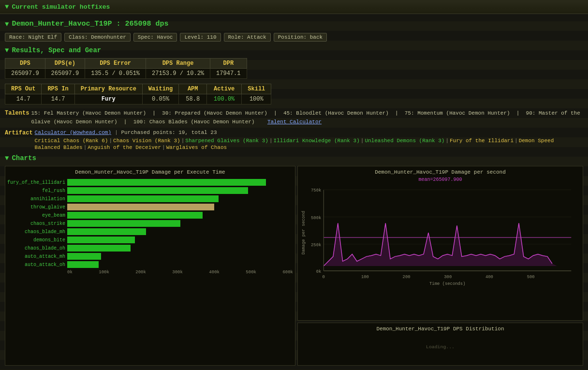 The width and height of the screenshot is (588, 370). What do you see at coordinates (33, 37) in the screenshot?
I see `tag-race: Race: Night Elf` at bounding box center [33, 37].